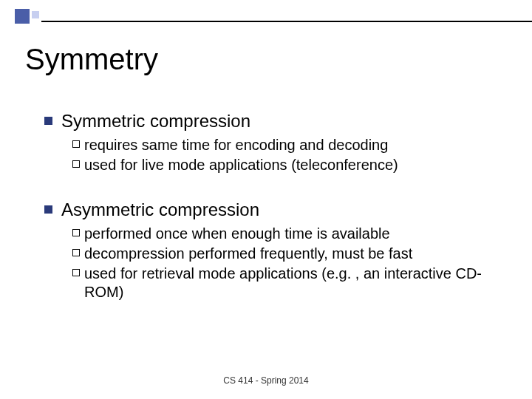 This screenshot has width=532, height=399. What do you see at coordinates (286, 155) in the screenshot?
I see `subitem-list: requires same time for encoding and deco…` at bounding box center [286, 155].